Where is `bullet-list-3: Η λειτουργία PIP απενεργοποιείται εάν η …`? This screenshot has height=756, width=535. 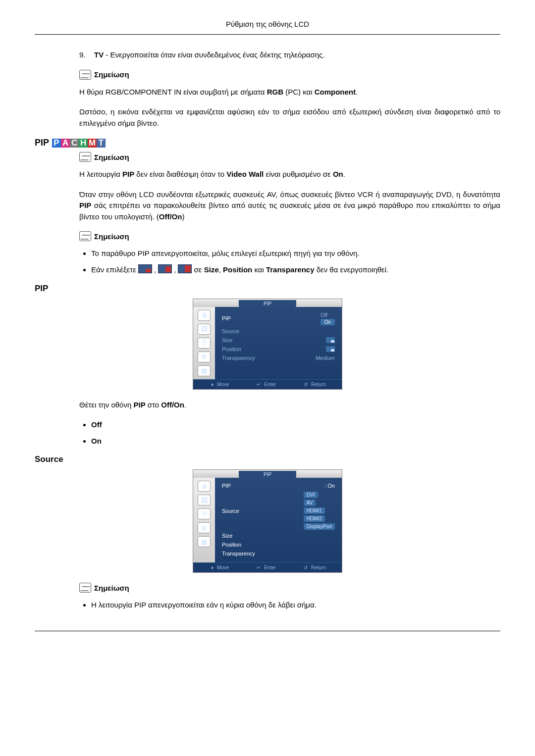
bullet-list-3: Η λειτουργία PIP απενεργοποιείται εάν η … is located at coordinates (290, 605).